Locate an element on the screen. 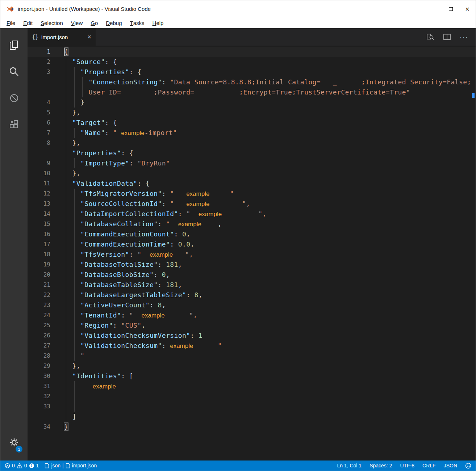 The image size is (476, 471). line-number: 18 is located at coordinates (46, 255).